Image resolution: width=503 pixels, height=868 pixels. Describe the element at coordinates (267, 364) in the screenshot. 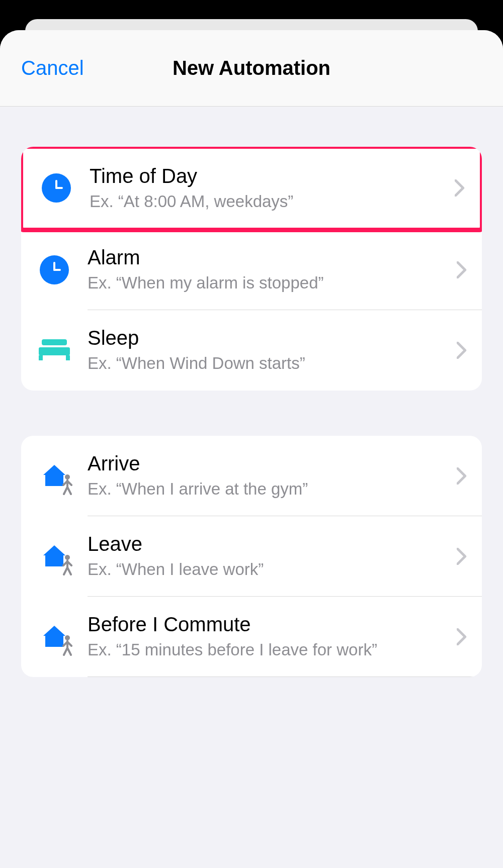

I see `row-subtitle: Ex. “When Wind Down starts”` at that location.